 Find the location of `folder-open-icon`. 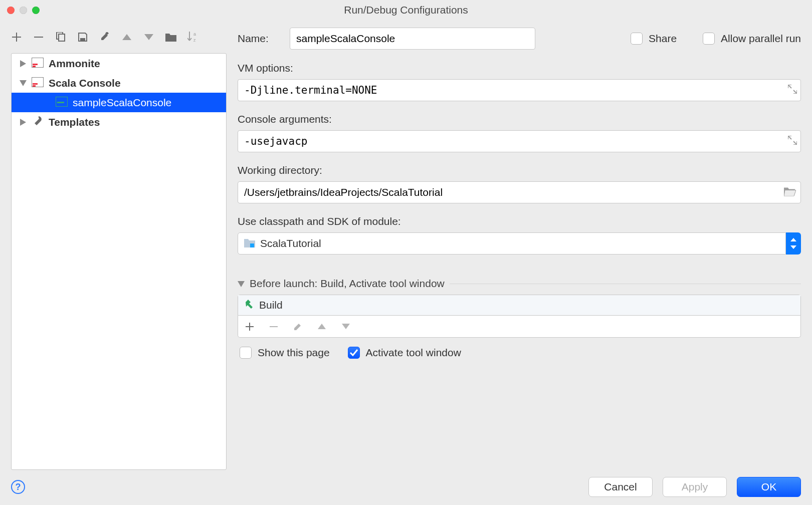

folder-open-icon is located at coordinates (790, 192).